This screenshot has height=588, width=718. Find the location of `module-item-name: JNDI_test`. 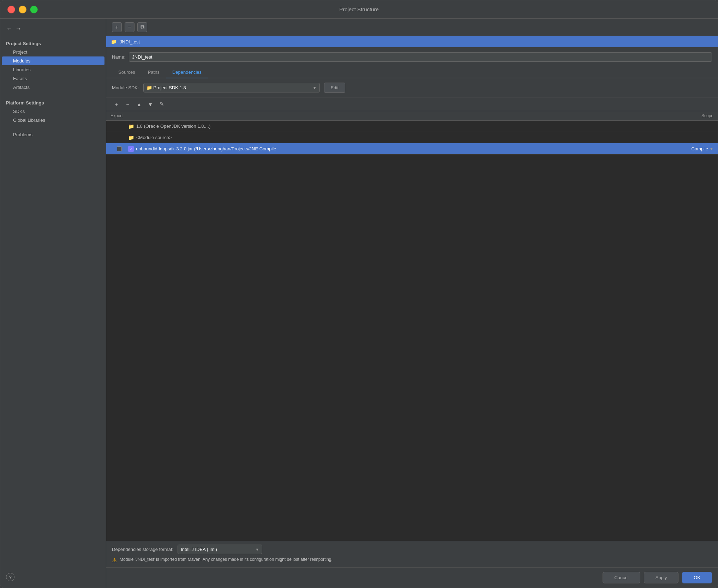

module-item-name: JNDI_test is located at coordinates (130, 42).